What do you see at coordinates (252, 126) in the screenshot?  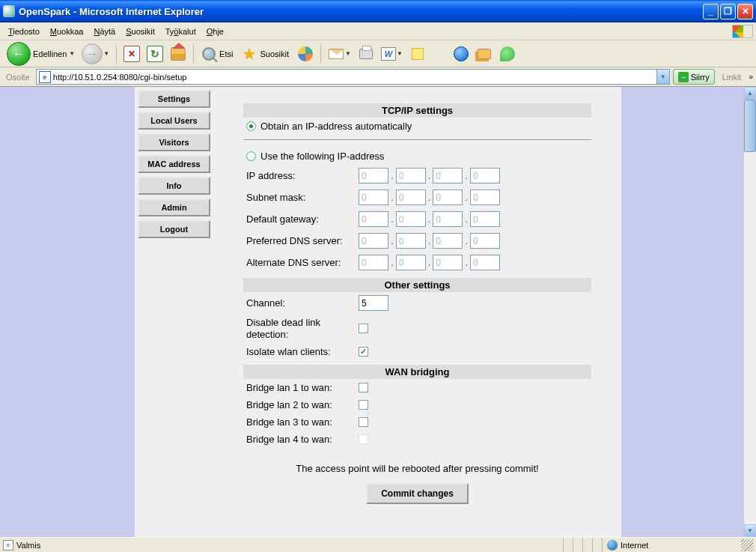 I see `radio-auto` at bounding box center [252, 126].